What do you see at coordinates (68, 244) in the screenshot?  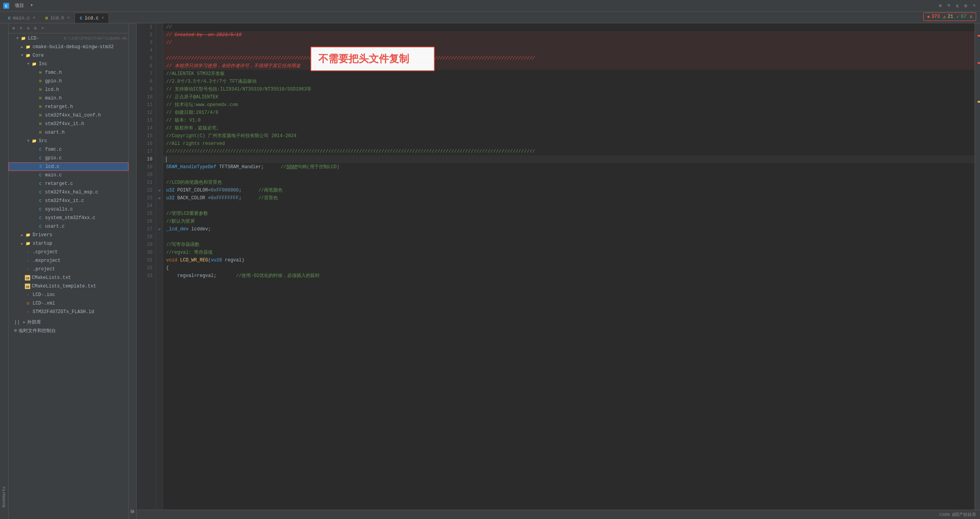 I see `sidebar-item-startup: 📁 startup` at bounding box center [68, 244].